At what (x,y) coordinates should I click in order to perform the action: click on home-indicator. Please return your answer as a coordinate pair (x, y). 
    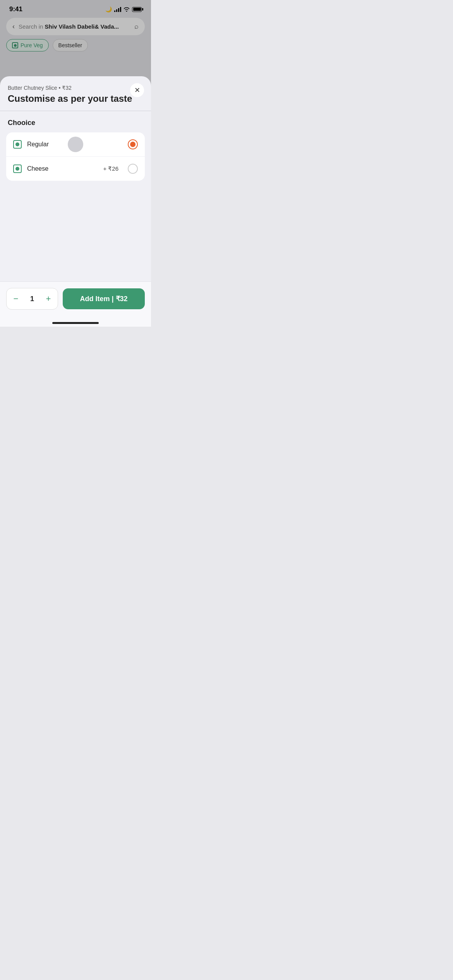
    Looking at the image, I should click on (76, 323).